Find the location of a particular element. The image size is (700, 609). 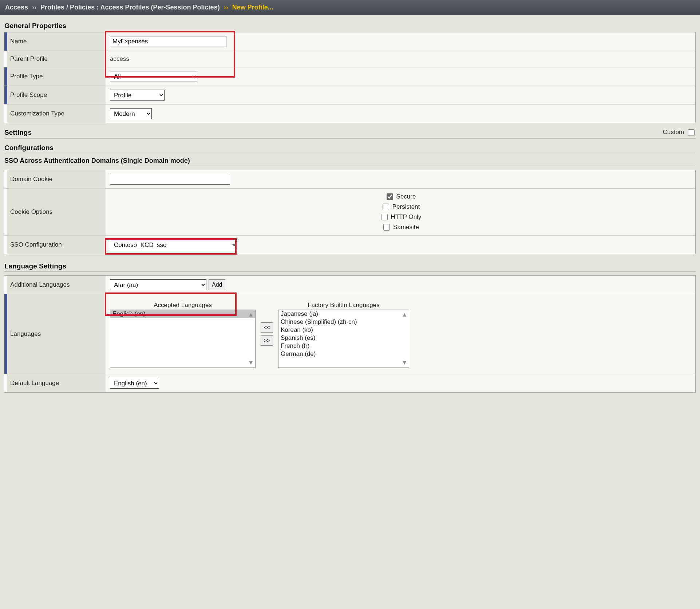

cookie-samesite-label: Samesite is located at coordinates (406, 227).